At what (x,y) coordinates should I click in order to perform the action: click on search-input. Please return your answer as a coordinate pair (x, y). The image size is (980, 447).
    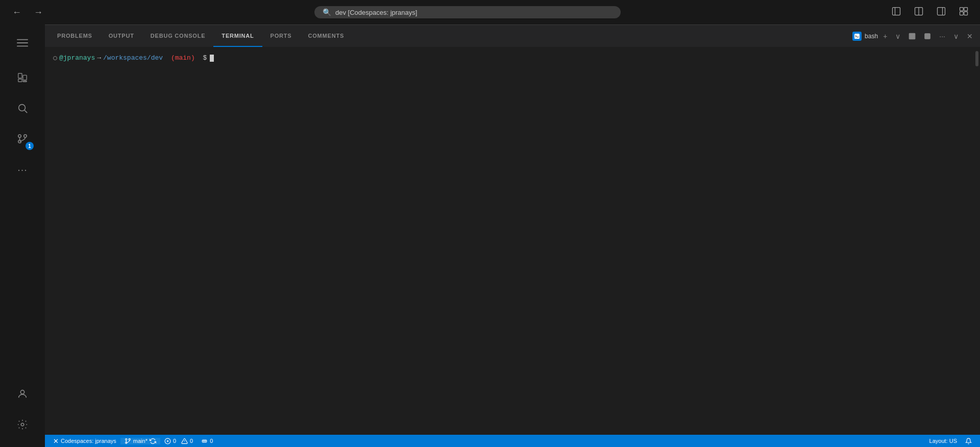
    Looking at the image, I should click on (474, 12).